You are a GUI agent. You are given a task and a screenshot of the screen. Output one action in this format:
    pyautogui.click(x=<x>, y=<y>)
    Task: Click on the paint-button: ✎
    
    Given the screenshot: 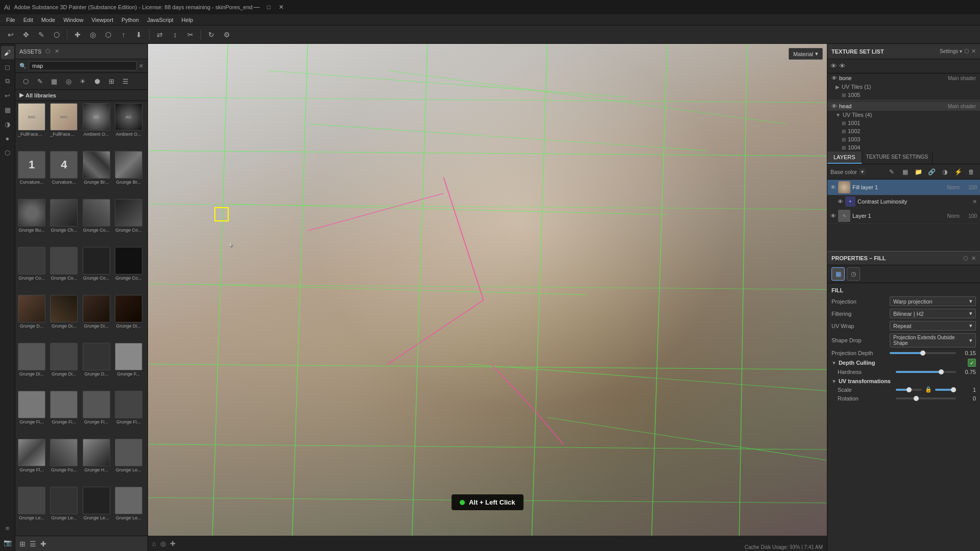 What is the action you would take?
    pyautogui.click(x=41, y=35)
    